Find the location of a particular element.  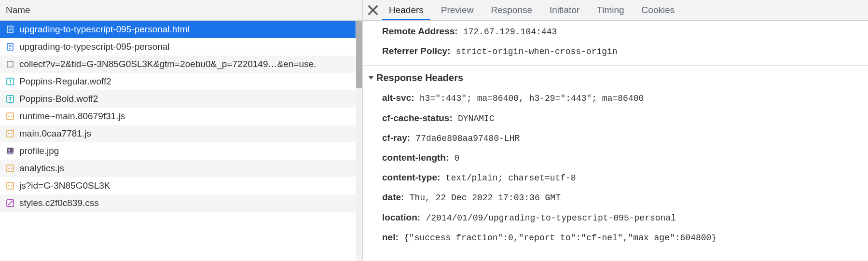

header-value: h3=":443"; ma=86400, h3-29=":443"; ma=86… is located at coordinates (532, 98).